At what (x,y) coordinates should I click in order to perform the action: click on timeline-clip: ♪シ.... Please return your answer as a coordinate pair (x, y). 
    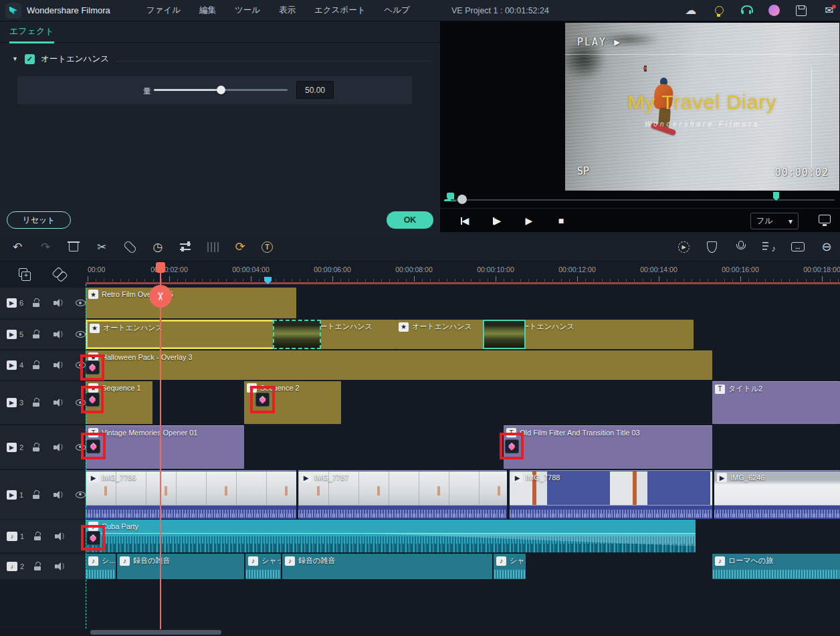
    Looking at the image, I should click on (100, 566).